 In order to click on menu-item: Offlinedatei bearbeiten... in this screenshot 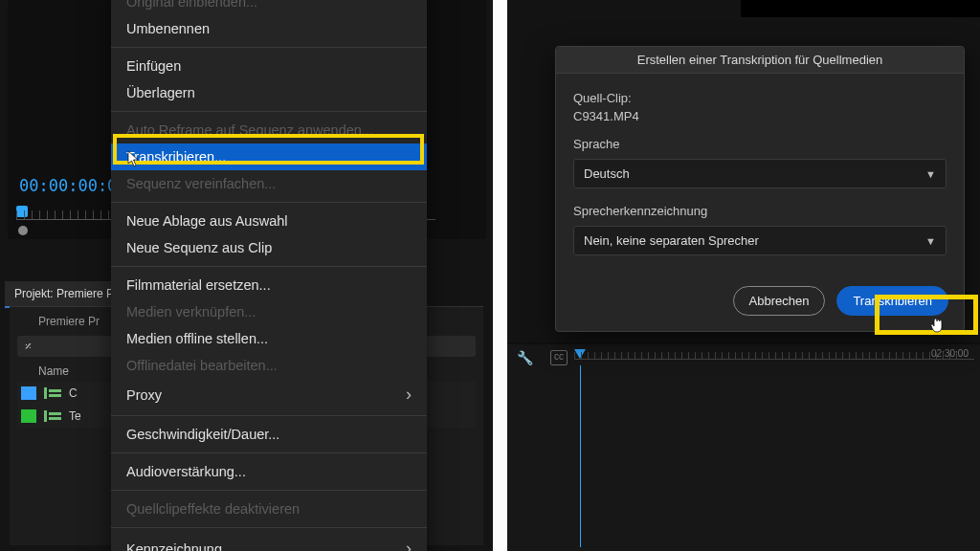, I will do `click(269, 365)`.